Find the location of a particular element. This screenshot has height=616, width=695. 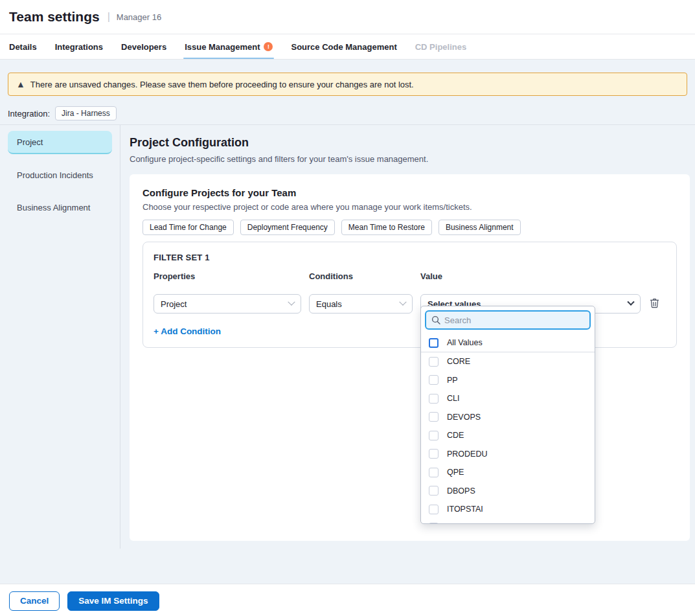

metric-chip-business-alignment: Business Alignment is located at coordinates (479, 227).